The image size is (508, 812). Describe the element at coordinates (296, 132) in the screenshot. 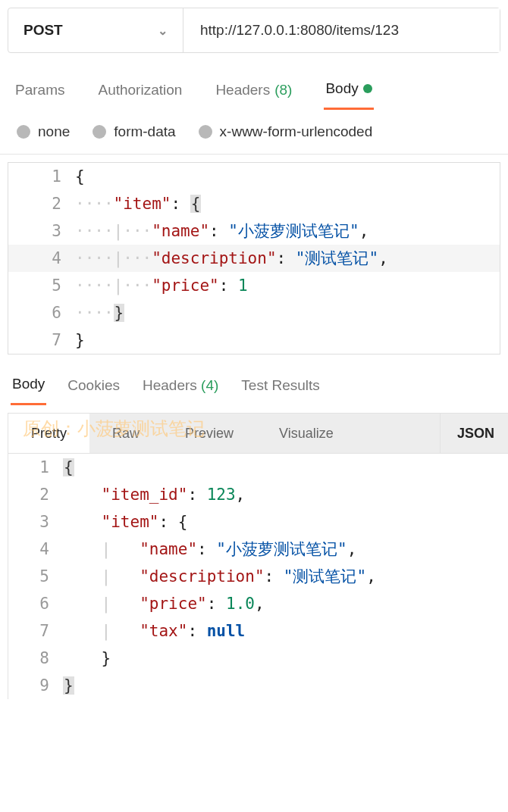

I see `radio-urlencoded-label: x-www-form-urlencoded` at that location.